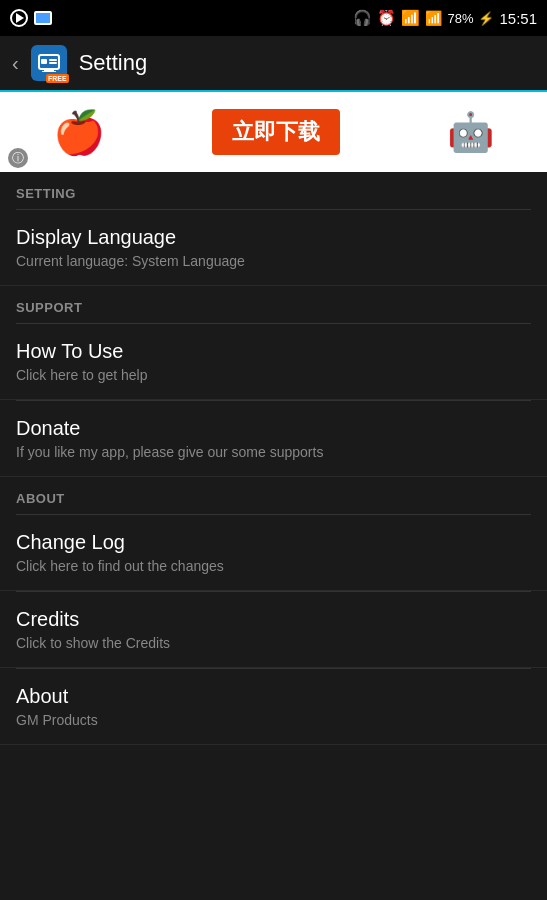 The image size is (547, 900). Describe the element at coordinates (274, 261) in the screenshot. I see `display-language-subtitle: Current language: System Language` at that location.